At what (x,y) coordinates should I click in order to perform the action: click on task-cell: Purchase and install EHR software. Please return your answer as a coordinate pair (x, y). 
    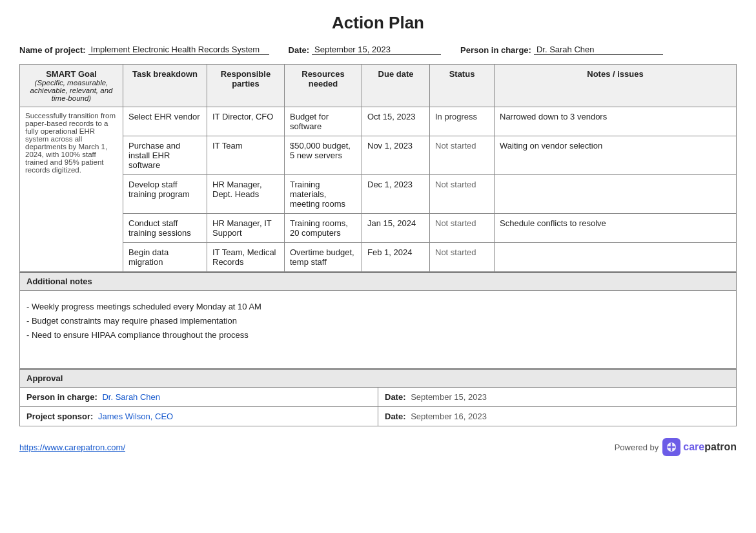
    Looking at the image, I should click on (165, 156).